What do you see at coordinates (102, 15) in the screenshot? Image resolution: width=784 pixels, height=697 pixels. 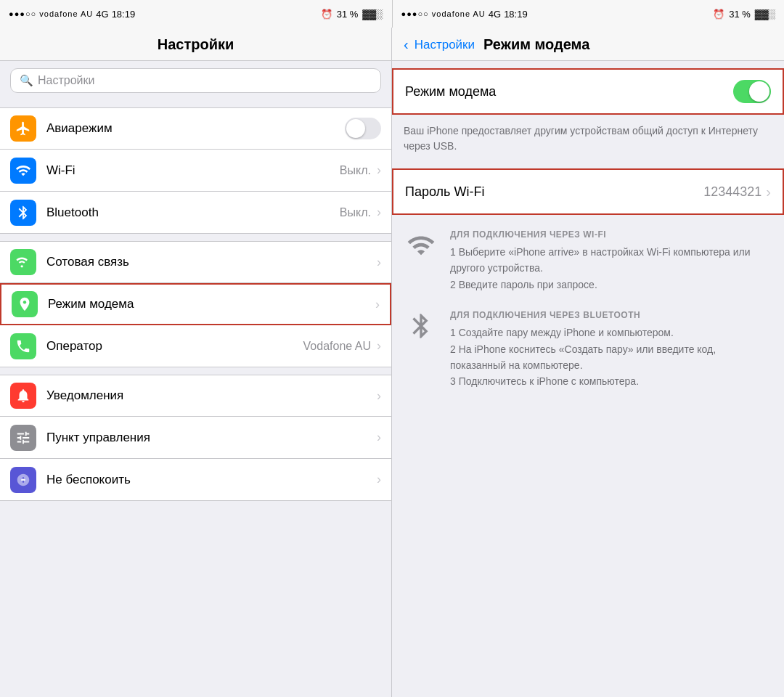 I see `network-type-left: 4G` at bounding box center [102, 15].